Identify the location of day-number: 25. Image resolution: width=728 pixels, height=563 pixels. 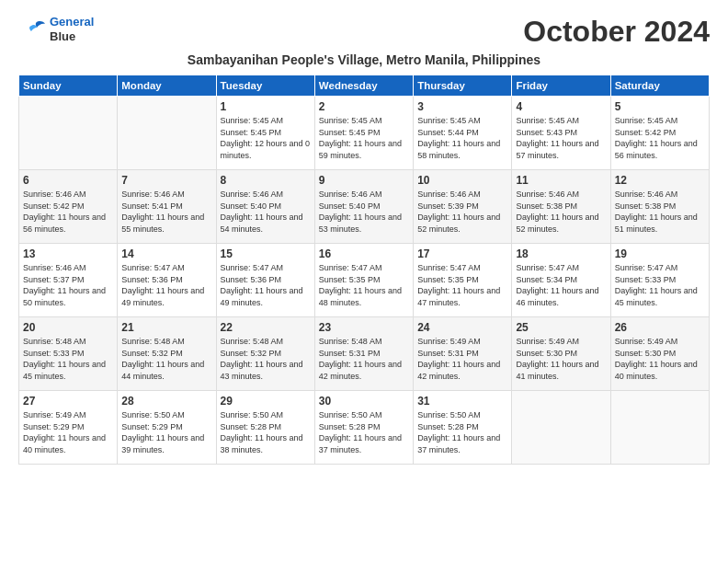
(561, 327).